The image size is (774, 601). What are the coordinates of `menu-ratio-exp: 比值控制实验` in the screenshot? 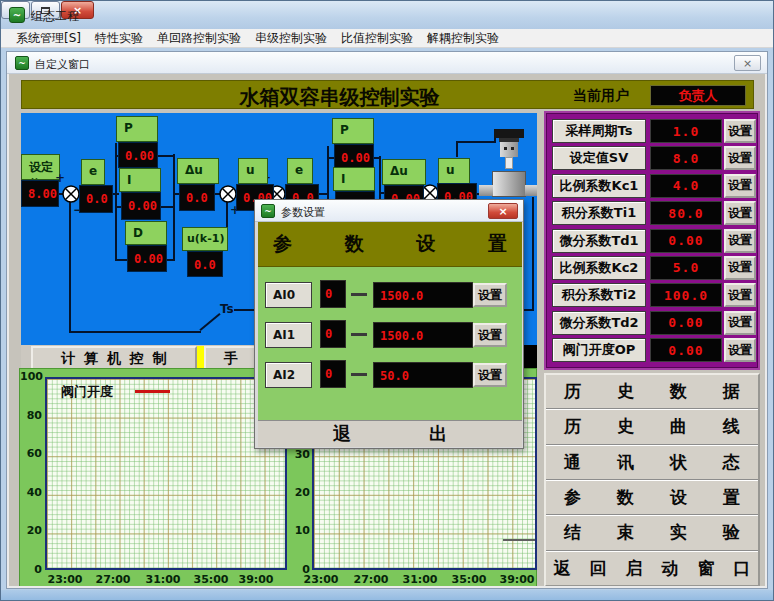 It's located at (377, 38).